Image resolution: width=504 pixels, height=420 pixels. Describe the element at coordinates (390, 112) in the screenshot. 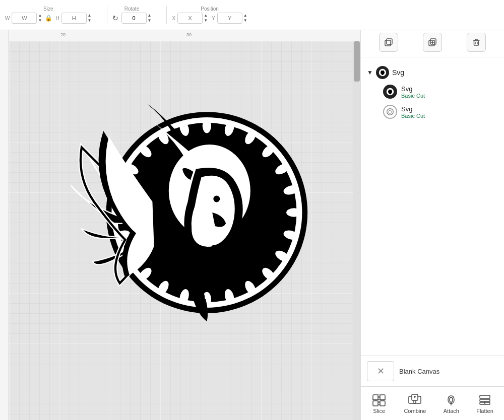

I see `layer-item-2-icon` at that location.